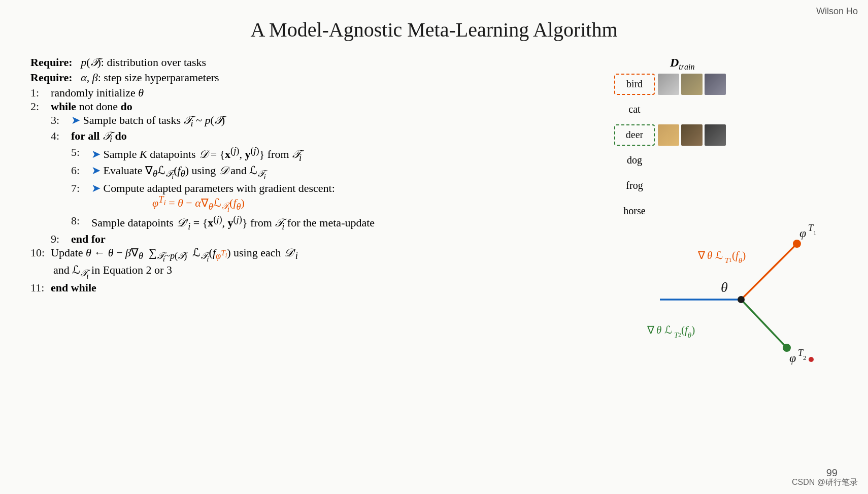  I want to click on algo-line-11: 11: end while, so click(317, 288).